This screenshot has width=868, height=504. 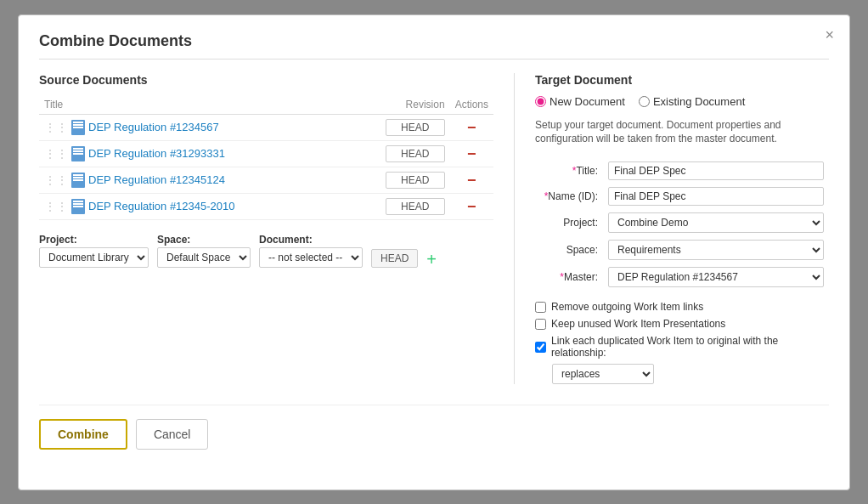 What do you see at coordinates (267, 153) in the screenshot?
I see `table-row: ⋮⋮ DEP Regulation #31293331 −` at bounding box center [267, 153].